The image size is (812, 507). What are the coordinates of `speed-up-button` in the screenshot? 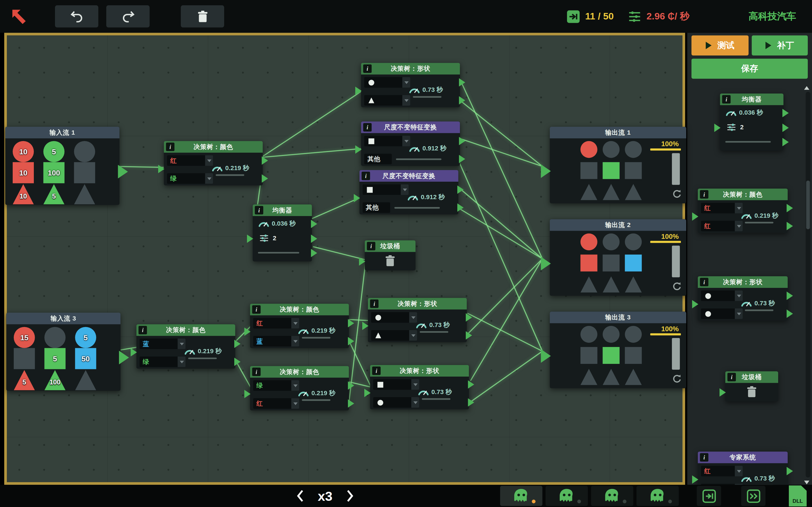 It's located at (350, 496).